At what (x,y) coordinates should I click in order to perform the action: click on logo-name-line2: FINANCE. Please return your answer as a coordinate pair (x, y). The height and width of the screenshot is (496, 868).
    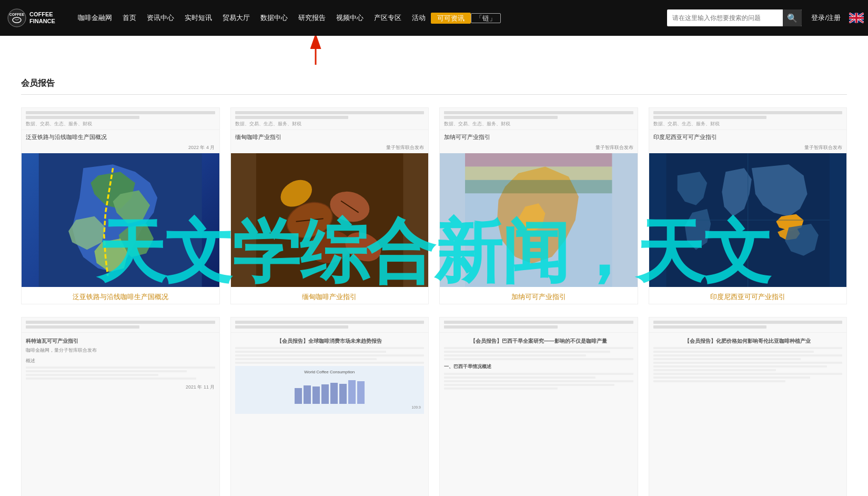
    Looking at the image, I should click on (42, 21).